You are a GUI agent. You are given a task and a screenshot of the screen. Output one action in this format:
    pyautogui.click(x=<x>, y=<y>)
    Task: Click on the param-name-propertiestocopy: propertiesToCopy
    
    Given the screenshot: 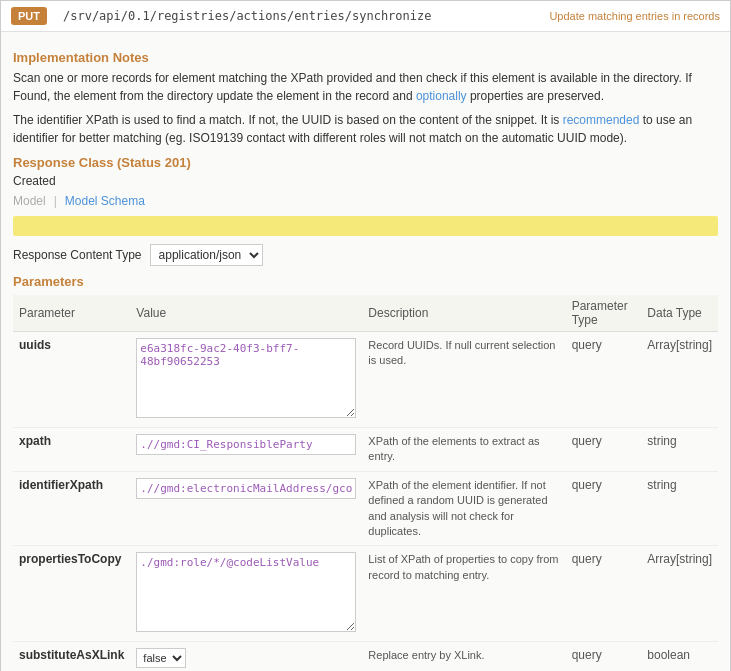 What is the action you would take?
    pyautogui.click(x=70, y=559)
    